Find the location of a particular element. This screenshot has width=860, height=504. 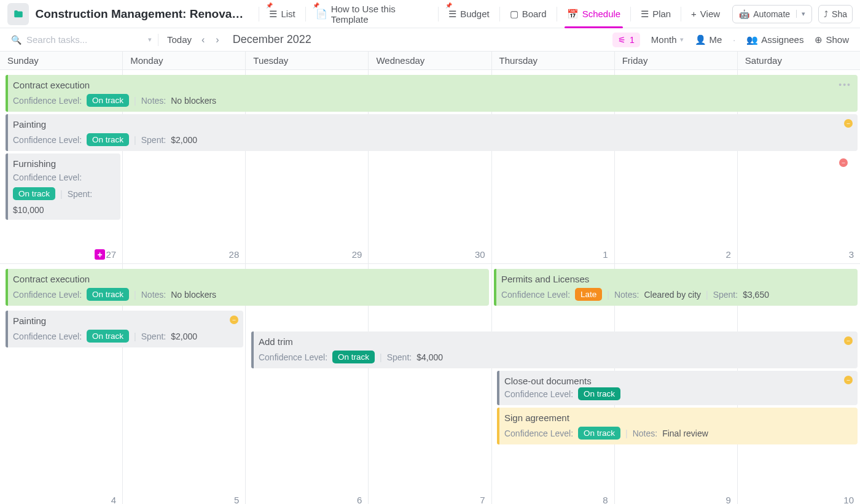

next-button: › is located at coordinates (217, 40).